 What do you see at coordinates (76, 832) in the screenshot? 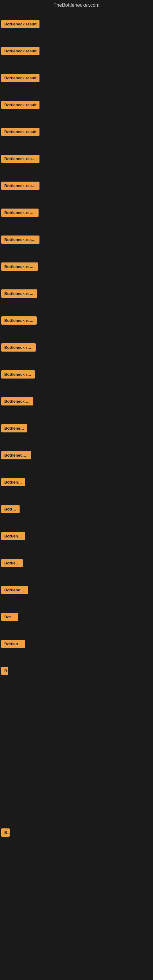
I see `bottleneck-item: Bo` at bounding box center [76, 832].